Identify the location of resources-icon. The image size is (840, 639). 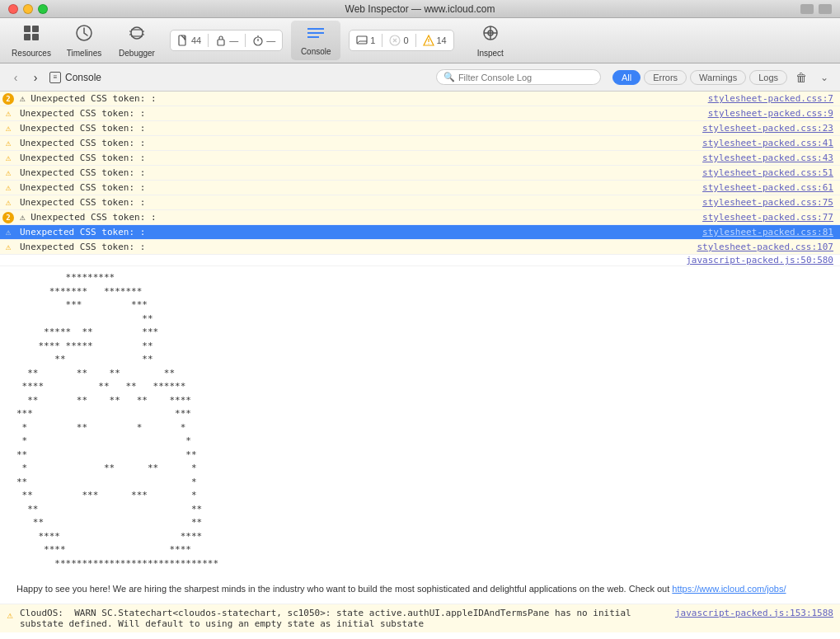
(31, 35).